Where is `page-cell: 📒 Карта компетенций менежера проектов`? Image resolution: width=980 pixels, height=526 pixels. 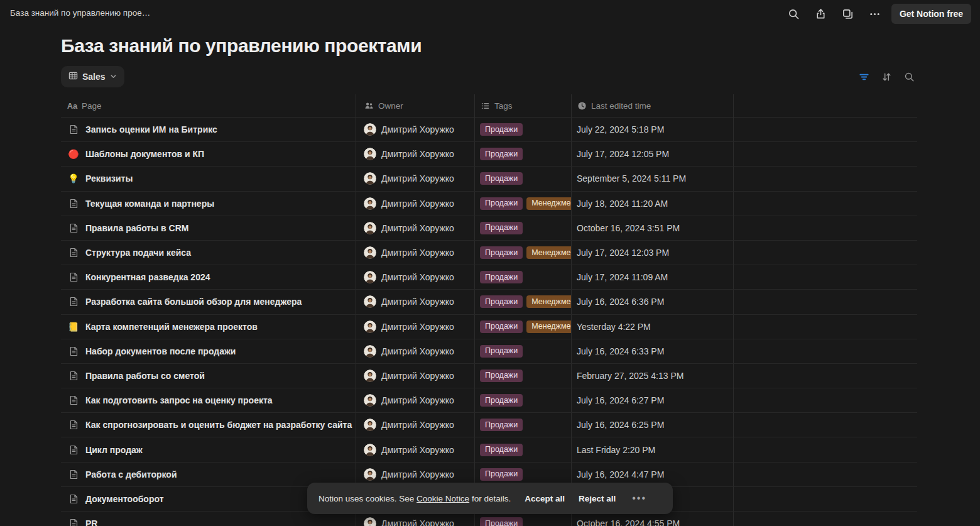 page-cell: 📒 Карта компетенций менежера проектов is located at coordinates (209, 327).